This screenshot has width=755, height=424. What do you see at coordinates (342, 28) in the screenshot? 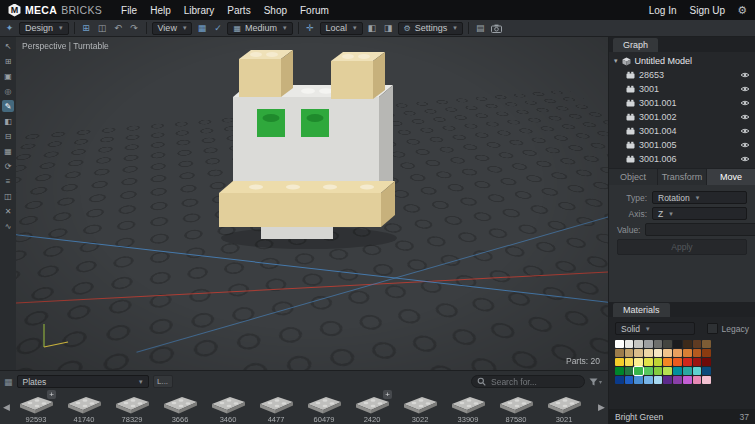
I see `coordinate-space-dropdown: Local` at bounding box center [342, 28].